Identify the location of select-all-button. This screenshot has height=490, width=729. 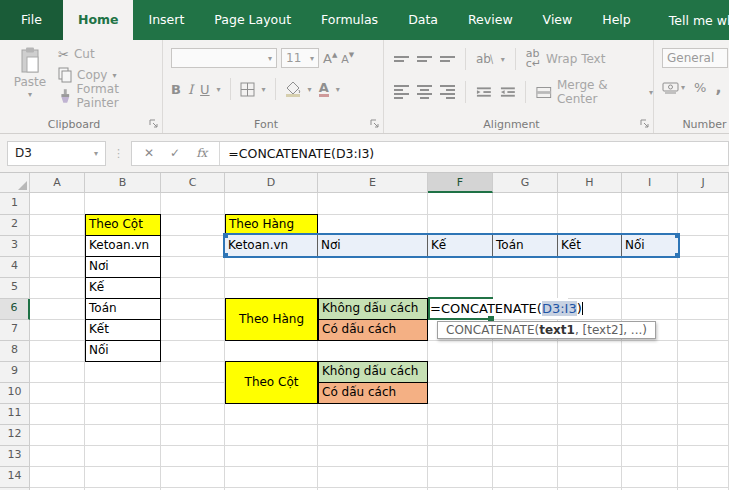
(15, 183).